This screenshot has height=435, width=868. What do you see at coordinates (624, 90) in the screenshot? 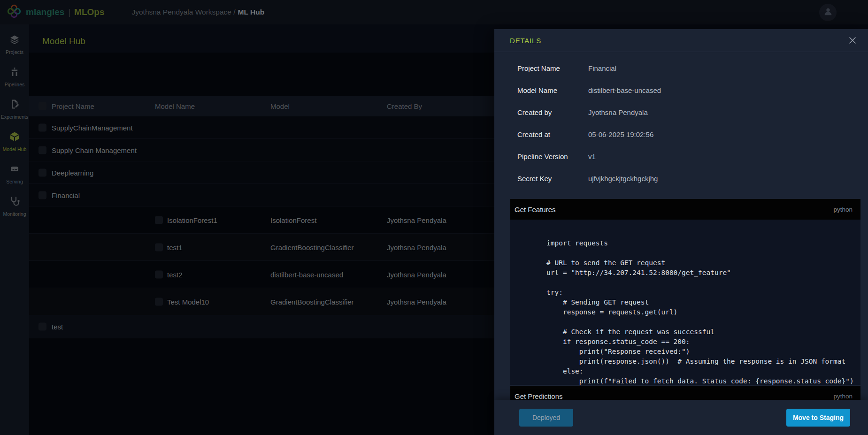
I see `field-value: distilbert-base-uncased` at bounding box center [624, 90].